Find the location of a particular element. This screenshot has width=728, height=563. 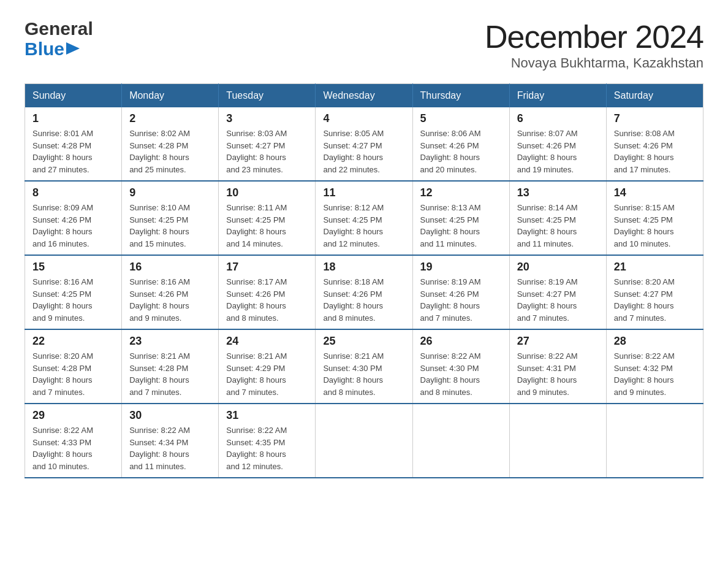

day-info: Sunrise: 8:01 AM Sunset: 4:28 PM Dayligh… is located at coordinates (74, 151).